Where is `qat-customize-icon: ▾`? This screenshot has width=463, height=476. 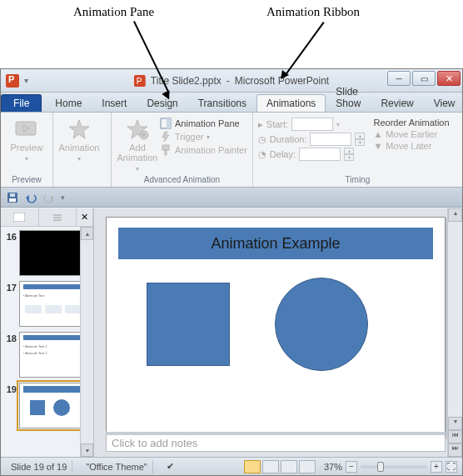
qat-customize-icon: ▾ is located at coordinates (63, 198).